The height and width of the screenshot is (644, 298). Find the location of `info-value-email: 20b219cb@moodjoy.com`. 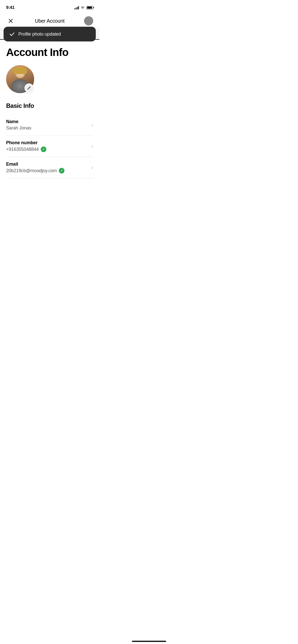

info-value-email: 20b219cb@moodjoy.com is located at coordinates (32, 171).